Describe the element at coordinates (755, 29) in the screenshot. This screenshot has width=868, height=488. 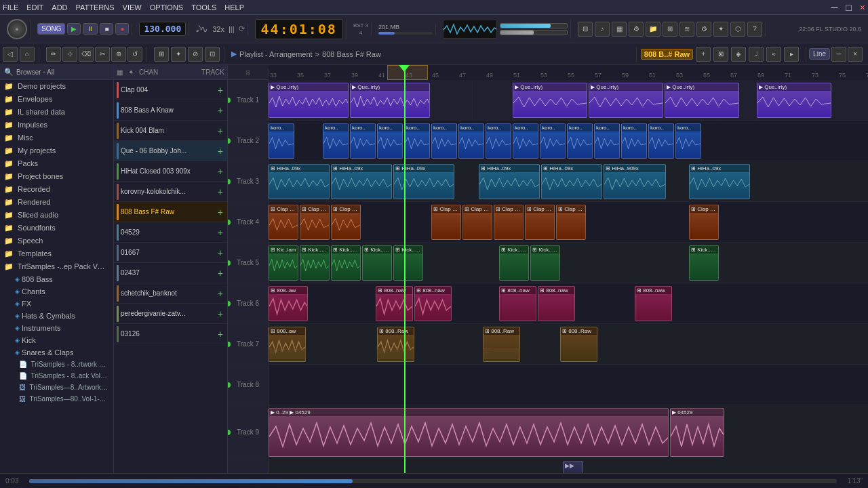
I see `help-btn: ?` at that location.